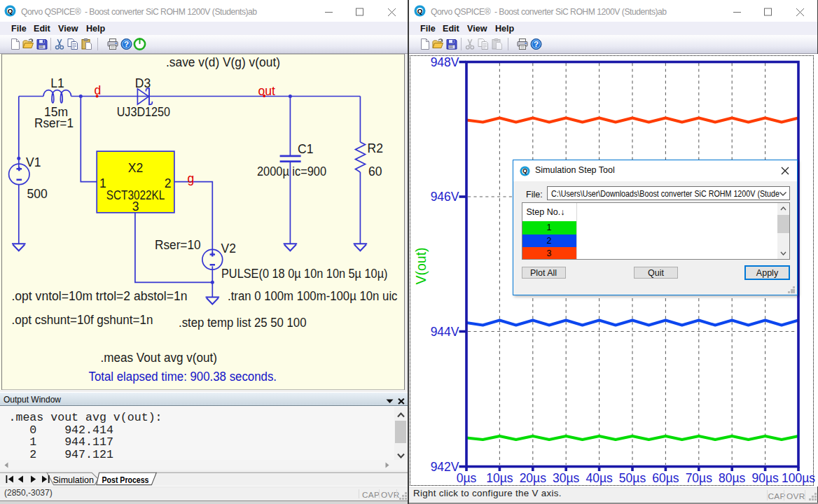 The height and width of the screenshot is (504, 818). What do you see at coordinates (126, 480) in the screenshot?
I see `svg-text: Post Process` at bounding box center [126, 480].